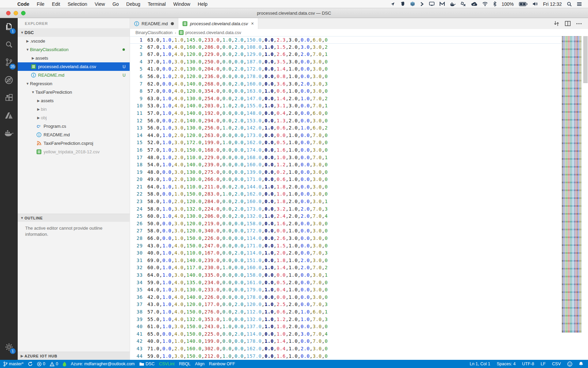 This screenshot has height=368, width=588. What do you see at coordinates (357, 55) in the screenshot?
I see `code-line-3: 367.0,1.0,4.0,120.0,229.0,0.0,2.0,129.0,…` at bounding box center [357, 55].